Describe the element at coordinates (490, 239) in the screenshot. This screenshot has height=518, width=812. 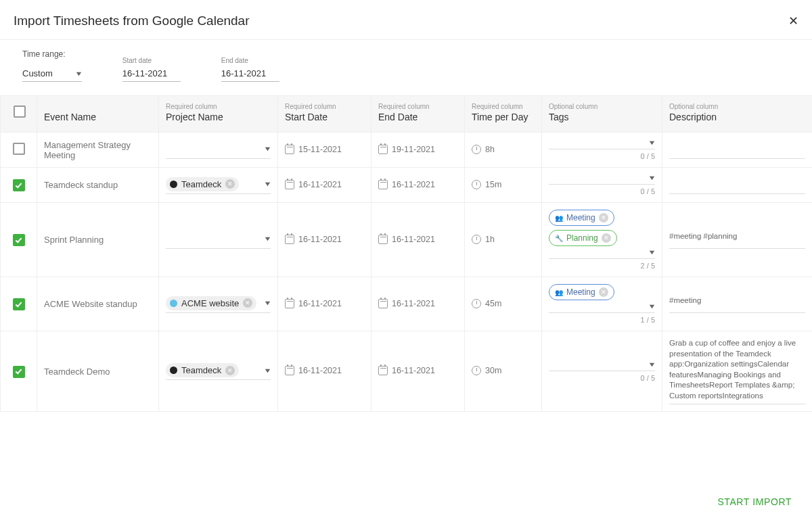
I see `time-value: 1h` at that location.